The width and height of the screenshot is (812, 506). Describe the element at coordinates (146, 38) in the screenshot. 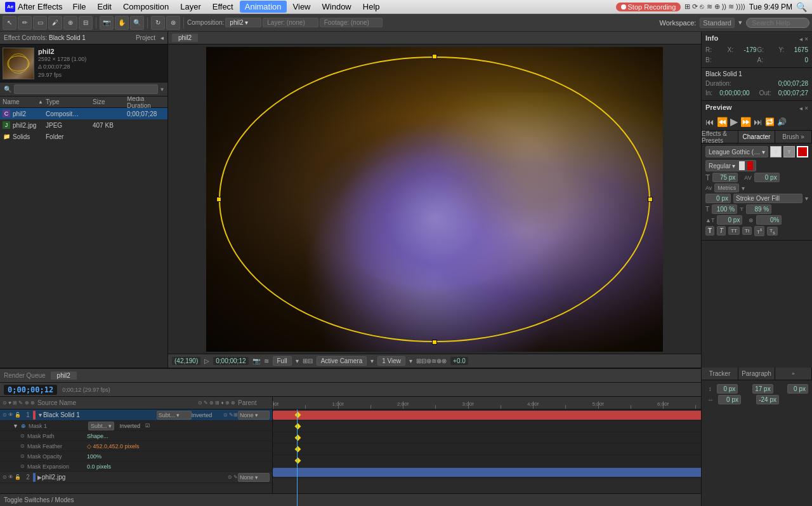

I see `project-label: Project` at that location.